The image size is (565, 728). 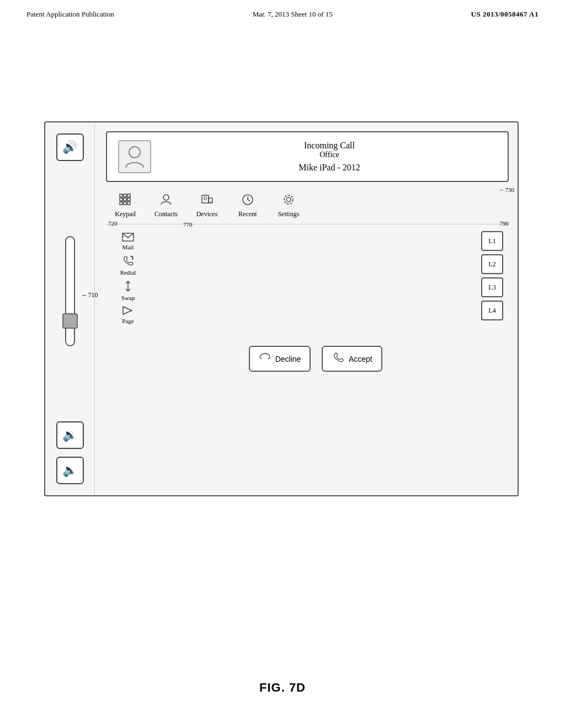 What do you see at coordinates (70, 435) in the screenshot?
I see `volume-mid-button: 🔉` at bounding box center [70, 435].